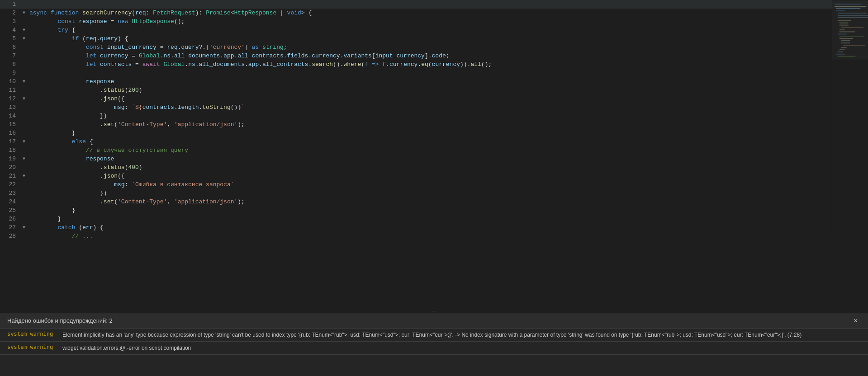 The width and height of the screenshot is (868, 376). What do you see at coordinates (434, 116) in the screenshot?
I see `code-line: 14 })` at bounding box center [434, 116].